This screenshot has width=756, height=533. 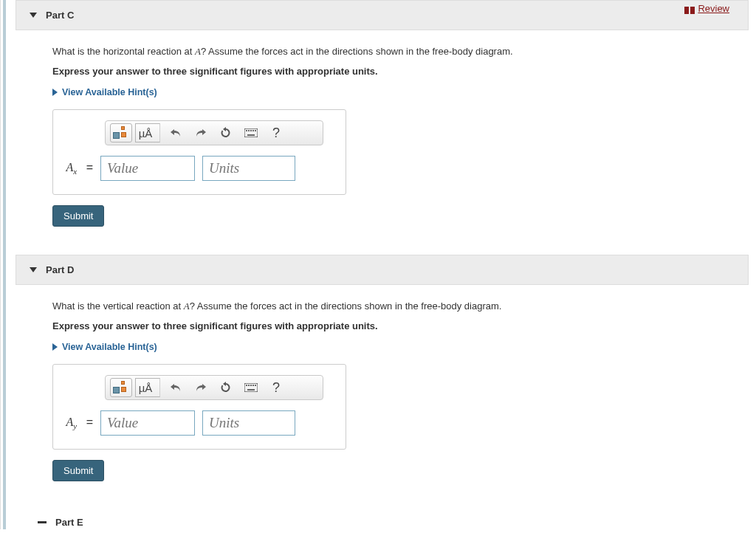 I want to click on part-e-title: Part E, so click(x=69, y=523).